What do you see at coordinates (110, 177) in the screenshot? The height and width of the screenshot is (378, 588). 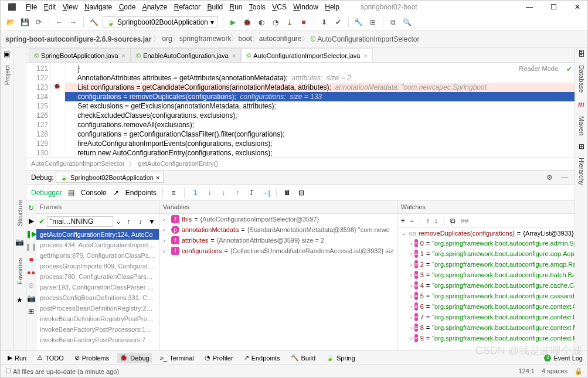 I see `debug-session-tab: Springboot02BootApplication ×` at bounding box center [110, 177].